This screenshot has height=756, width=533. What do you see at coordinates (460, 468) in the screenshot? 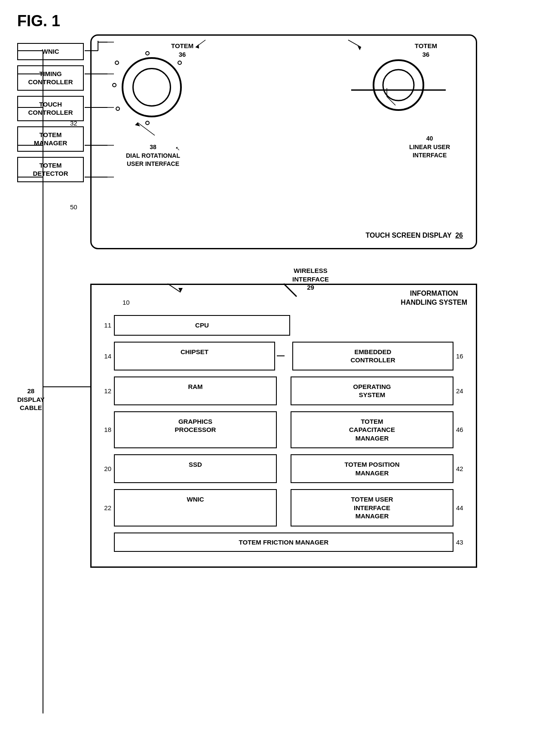
I see `row-num-42: 42` at bounding box center [460, 468].